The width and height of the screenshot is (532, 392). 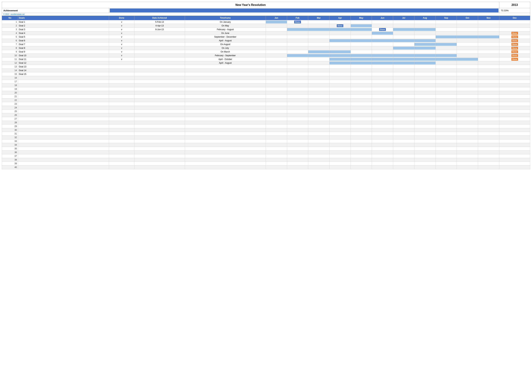 What do you see at coordinates (64, 37) in the screenshot?
I see `row-goal: Goal 5` at bounding box center [64, 37].